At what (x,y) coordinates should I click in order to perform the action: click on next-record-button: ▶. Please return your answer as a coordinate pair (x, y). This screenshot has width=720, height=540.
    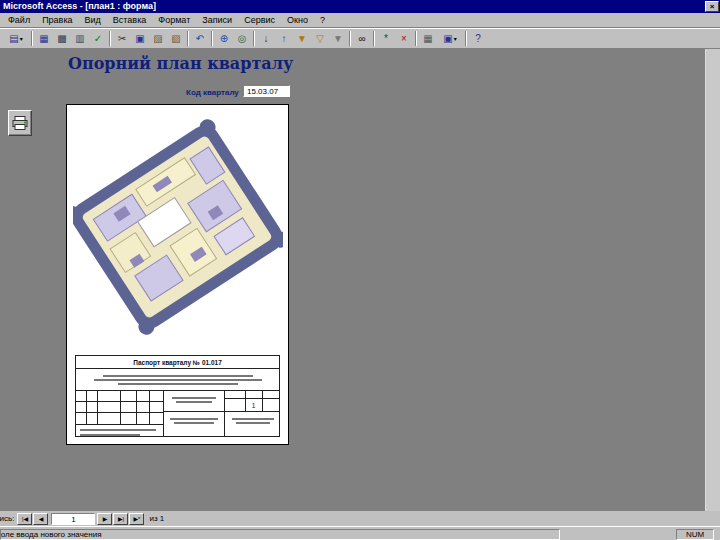
    Looking at the image, I should click on (104, 519).